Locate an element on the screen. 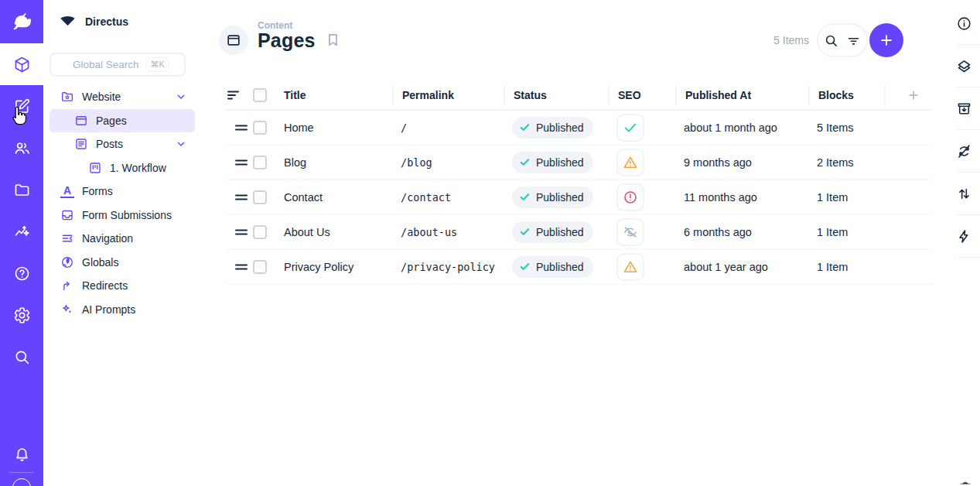 The height and width of the screenshot is (486, 980). folder-star-icon is located at coordinates (67, 97).